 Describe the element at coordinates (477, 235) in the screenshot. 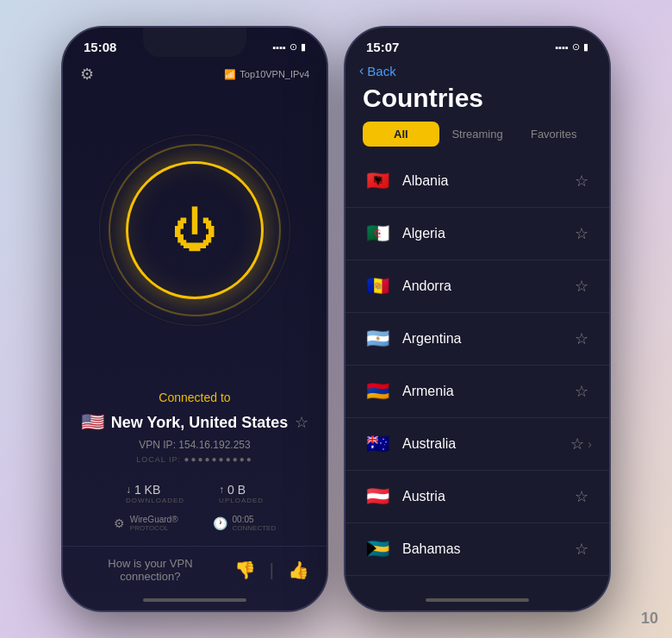

I see `country-item-algeria: 🇩🇿 Algeria ☆` at that location.